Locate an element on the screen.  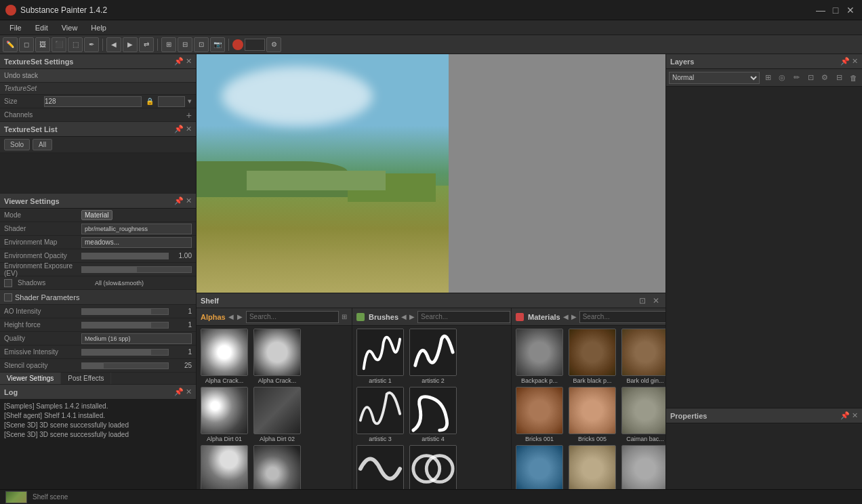
tool-select: ⬚ is located at coordinates (75, 45).